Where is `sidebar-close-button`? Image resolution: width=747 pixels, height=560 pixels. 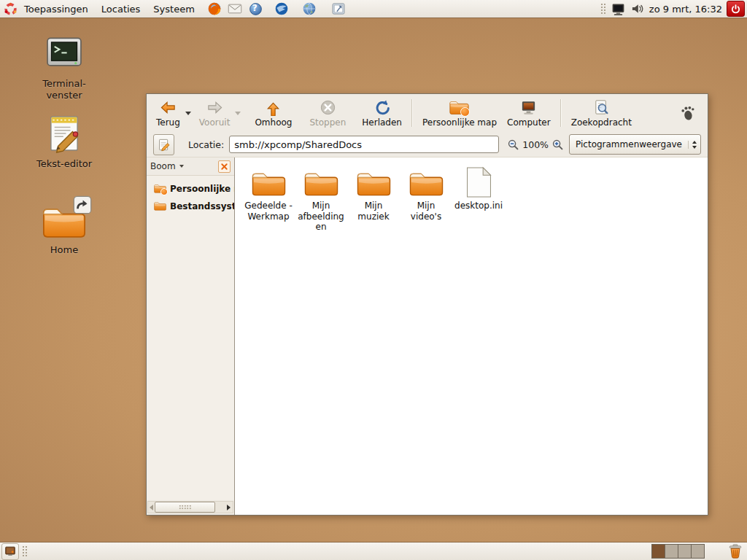
sidebar-close-button is located at coordinates (225, 166).